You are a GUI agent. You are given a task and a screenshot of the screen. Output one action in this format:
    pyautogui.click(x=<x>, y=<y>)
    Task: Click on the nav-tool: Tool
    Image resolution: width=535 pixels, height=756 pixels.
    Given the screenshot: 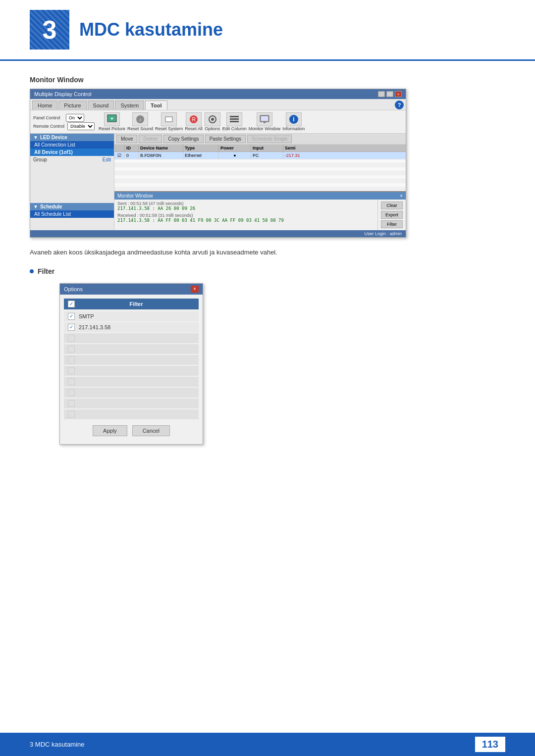 What is the action you would take?
    pyautogui.click(x=156, y=105)
    